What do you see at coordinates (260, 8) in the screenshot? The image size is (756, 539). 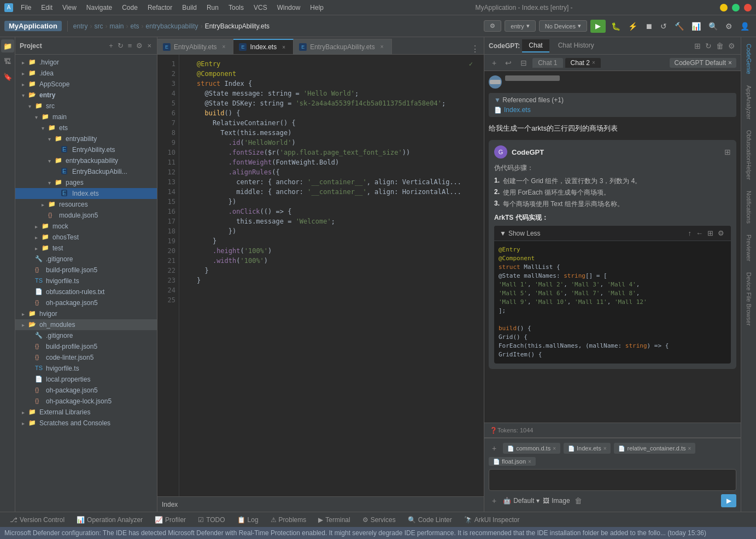 I see `menu-item-vcs: VCS` at bounding box center [260, 8].